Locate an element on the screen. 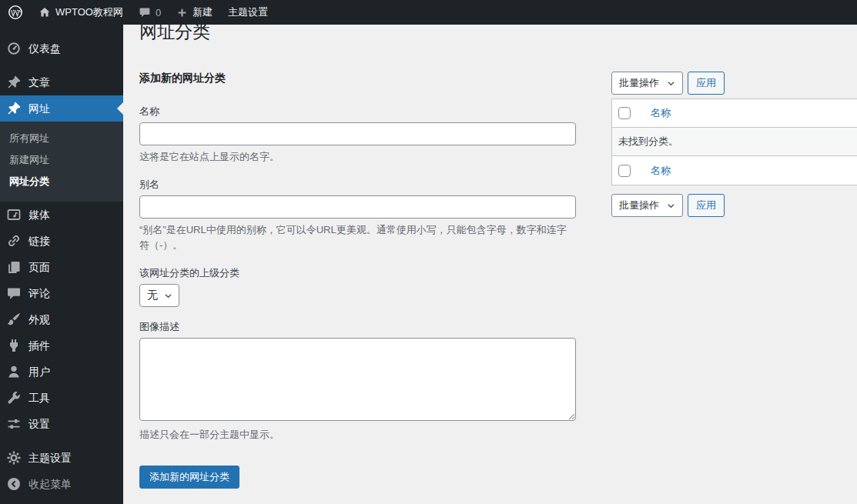 This screenshot has height=504, width=857. name-input is located at coordinates (357, 134).